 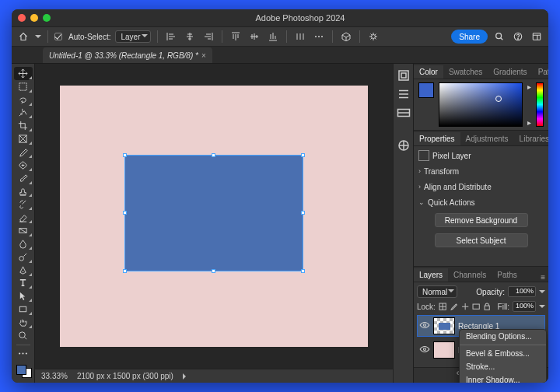 I want to click on lock-position-icon, so click(x=465, y=306).